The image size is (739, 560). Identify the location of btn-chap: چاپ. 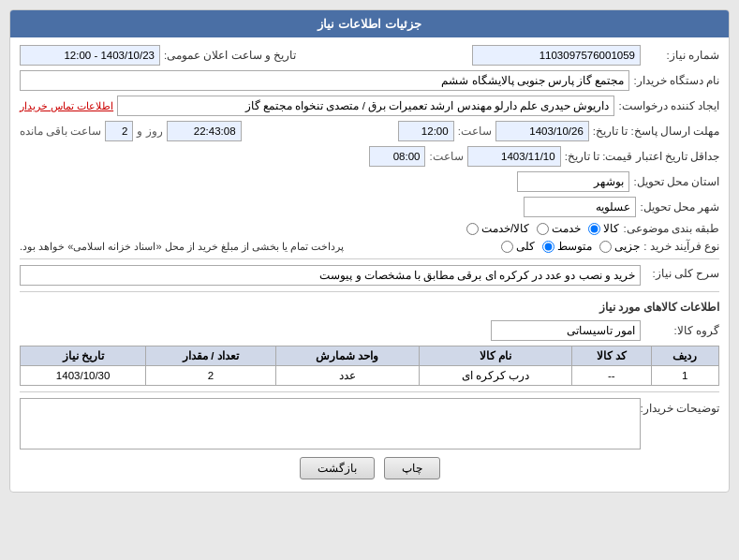
(412, 468).